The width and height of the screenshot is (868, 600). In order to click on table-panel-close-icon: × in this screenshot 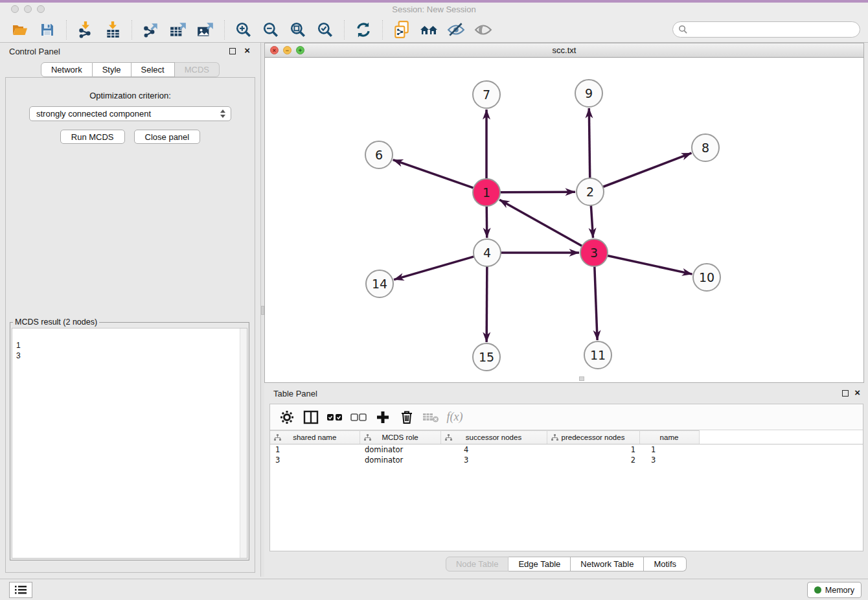, I will do `click(858, 393)`.